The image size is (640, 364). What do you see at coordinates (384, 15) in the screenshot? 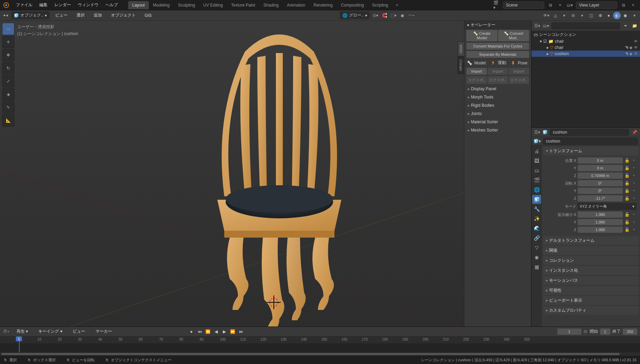
I see `snap-toggle-icon: 🧲` at bounding box center [384, 15].